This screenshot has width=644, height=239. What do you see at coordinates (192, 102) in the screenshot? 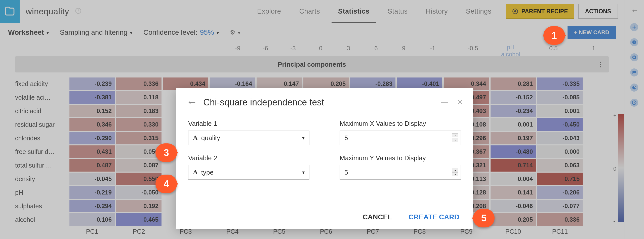
I see `modal-back-icon: 🡐` at bounding box center [192, 102].